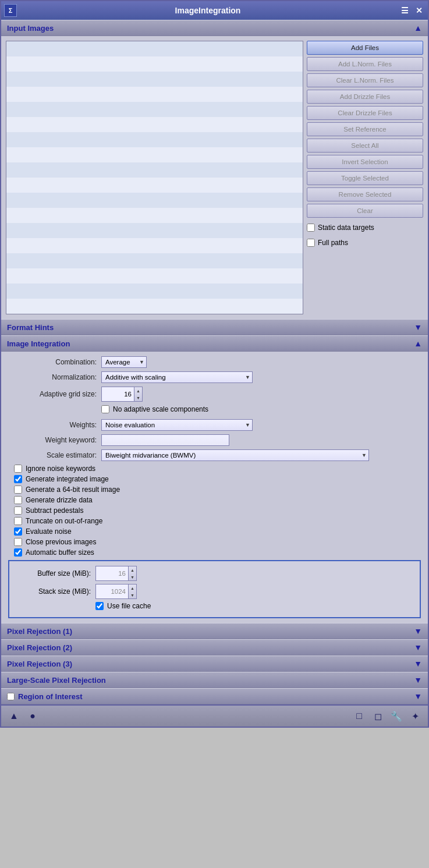 The width and height of the screenshot is (429, 868). Describe the element at coordinates (112, 573) in the screenshot. I see `buffer-size-input` at that location.